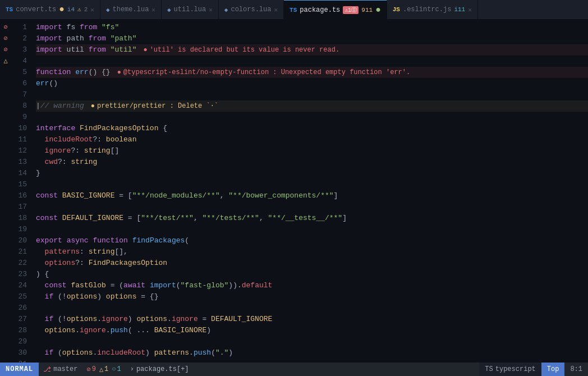  What do you see at coordinates (312, 50) in the screenshot?
I see `code-line-3: import util from "util" ● 'util' is decl…` at bounding box center [312, 50].